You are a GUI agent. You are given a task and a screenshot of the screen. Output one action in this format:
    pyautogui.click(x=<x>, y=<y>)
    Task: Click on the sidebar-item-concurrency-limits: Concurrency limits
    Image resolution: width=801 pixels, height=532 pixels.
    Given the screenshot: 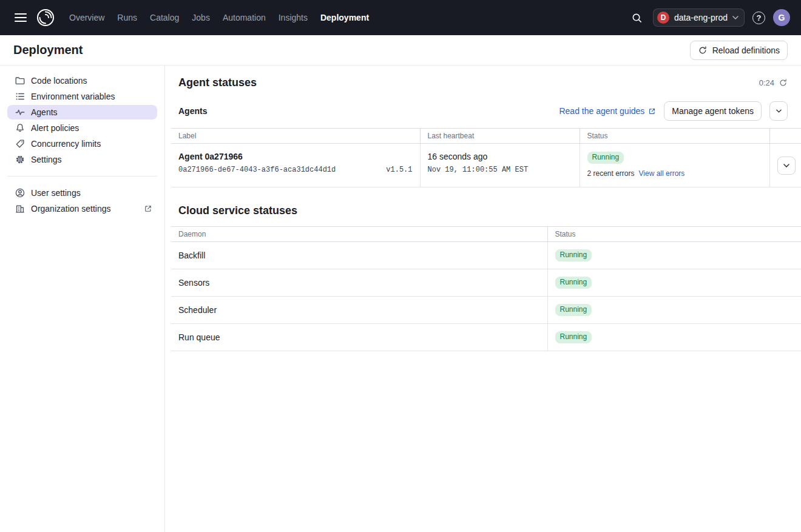 What is the action you would take?
    pyautogui.click(x=83, y=144)
    